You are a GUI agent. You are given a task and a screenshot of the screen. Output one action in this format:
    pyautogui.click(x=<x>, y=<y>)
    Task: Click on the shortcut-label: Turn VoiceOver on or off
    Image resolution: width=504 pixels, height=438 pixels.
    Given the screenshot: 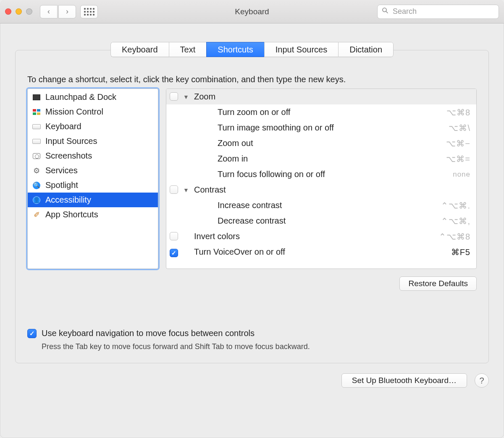 What is the action you would take?
    pyautogui.click(x=320, y=252)
    